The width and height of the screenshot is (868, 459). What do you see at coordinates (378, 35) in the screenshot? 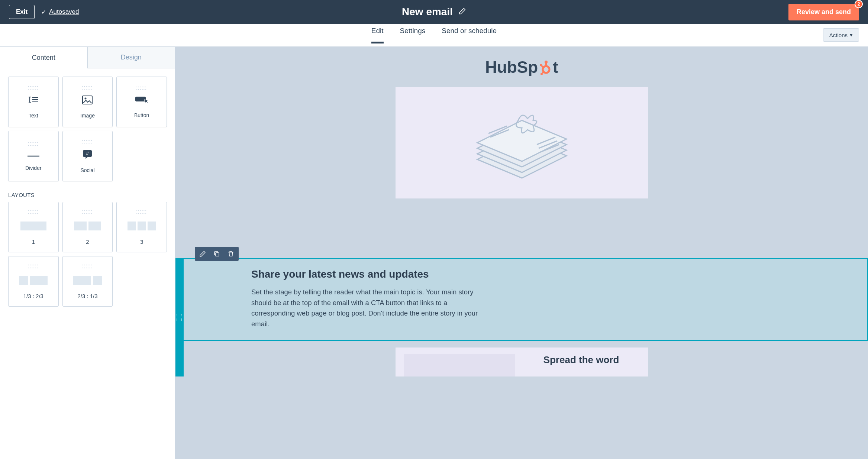
I see `tab-edit: Edit` at bounding box center [378, 35].